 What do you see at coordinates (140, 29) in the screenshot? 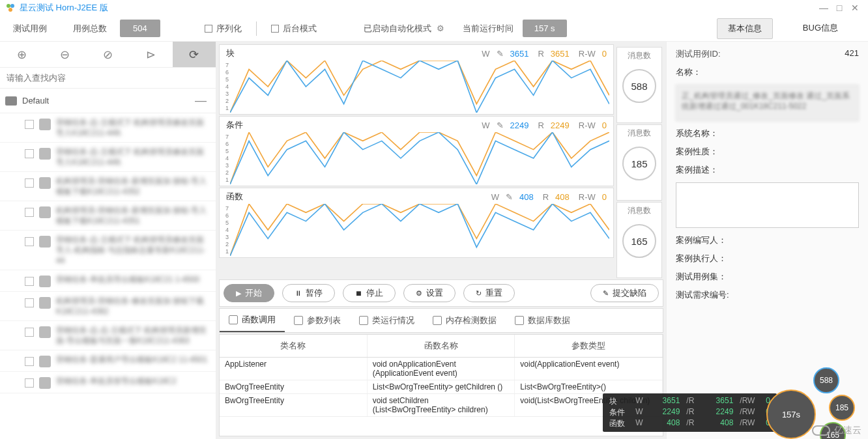
I see `total-badge: 504` at bounding box center [140, 29].